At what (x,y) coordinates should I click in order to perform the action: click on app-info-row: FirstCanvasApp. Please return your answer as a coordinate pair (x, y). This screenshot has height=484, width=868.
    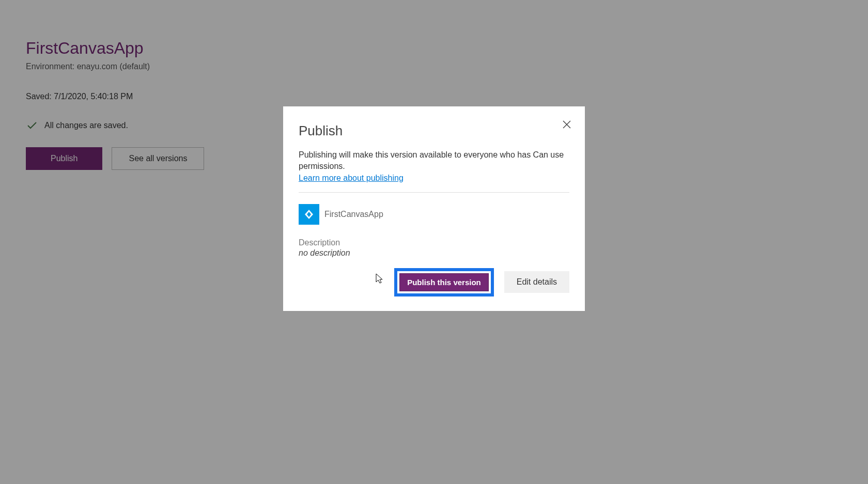
    Looking at the image, I should click on (434, 214).